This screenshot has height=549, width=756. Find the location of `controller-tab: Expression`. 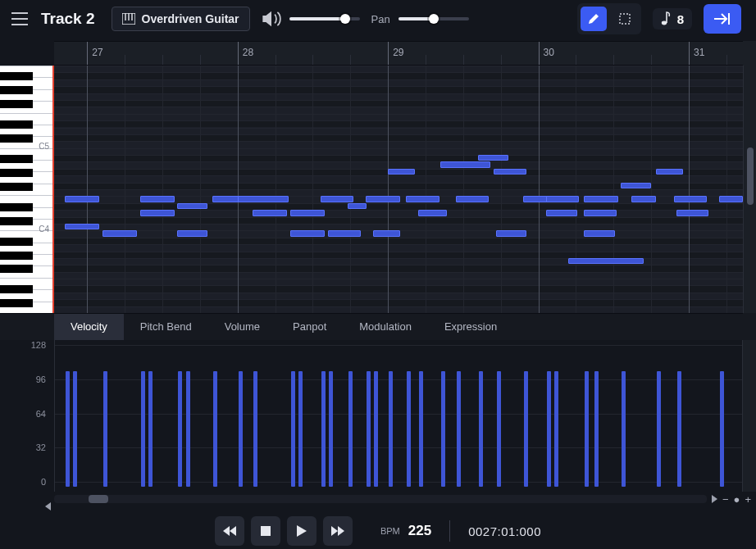

controller-tab: Expression is located at coordinates (471, 327).